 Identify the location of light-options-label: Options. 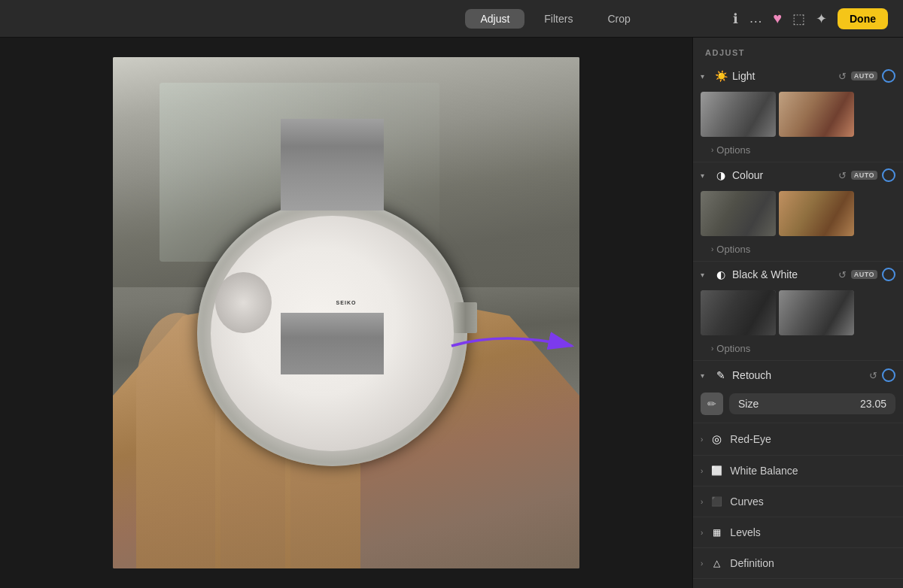
(733, 150).